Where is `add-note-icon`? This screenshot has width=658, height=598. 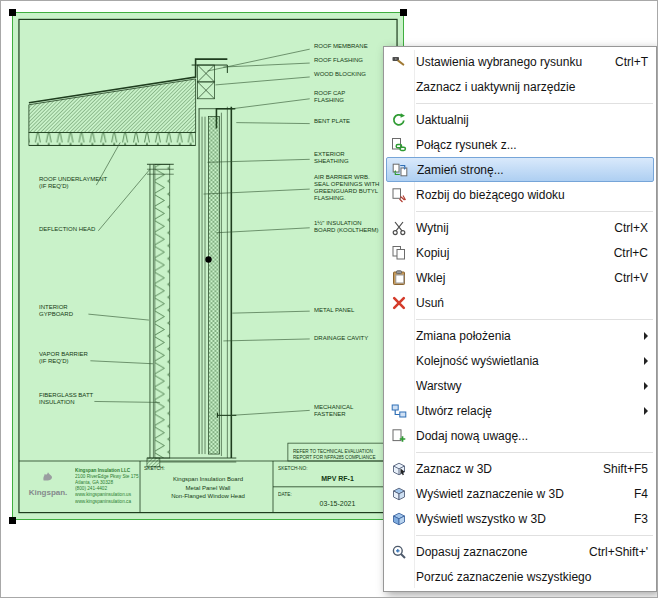
add-note-icon is located at coordinates (399, 436).